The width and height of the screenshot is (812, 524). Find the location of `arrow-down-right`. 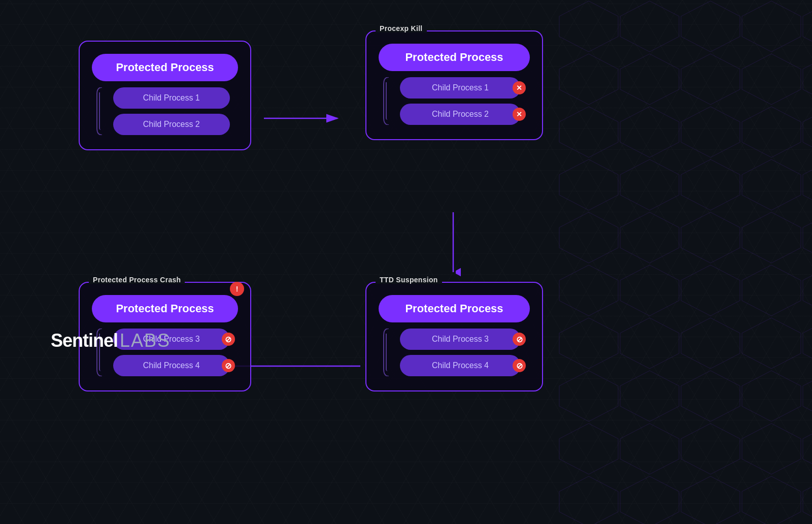

arrow-down-right is located at coordinates (453, 245).